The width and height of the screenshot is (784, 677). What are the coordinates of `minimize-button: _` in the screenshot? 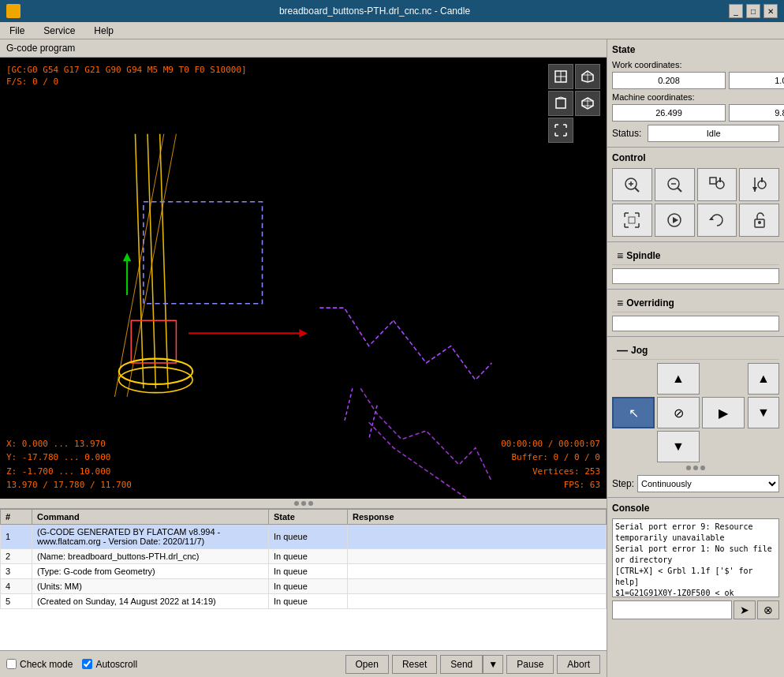 It's located at (736, 11).